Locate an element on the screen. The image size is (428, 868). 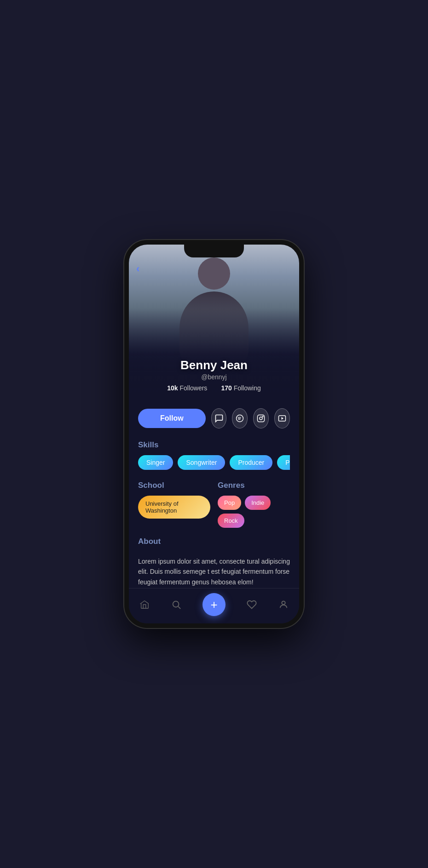
genre-pills: Pop Indie Rock is located at coordinates (254, 512).